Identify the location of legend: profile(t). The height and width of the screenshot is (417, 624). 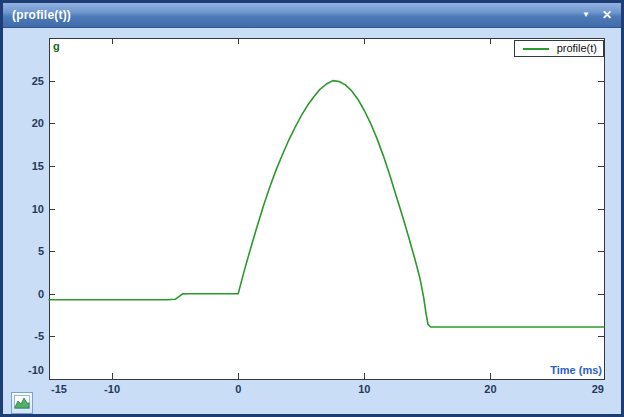
(559, 48).